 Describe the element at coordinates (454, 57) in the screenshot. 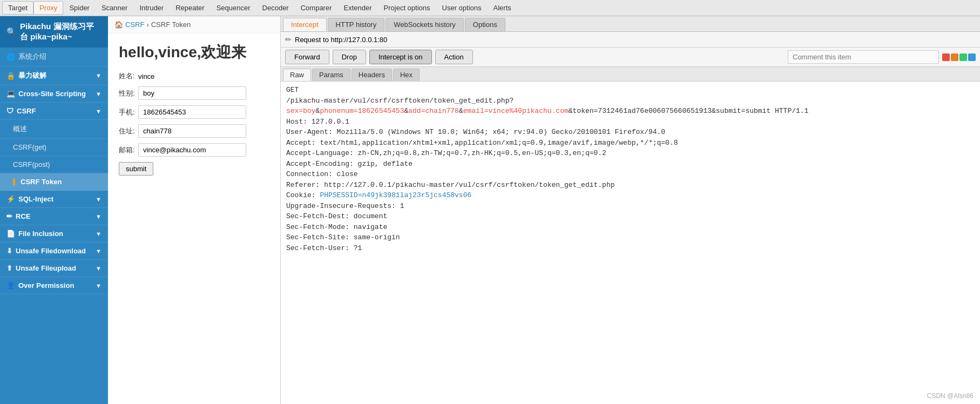

I see `action-button: Action` at that location.